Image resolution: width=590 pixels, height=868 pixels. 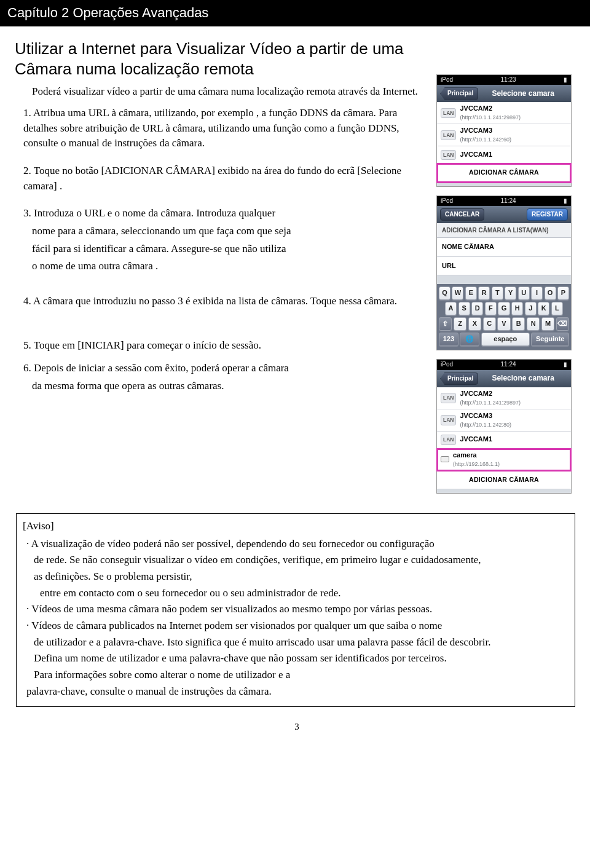 I want to click on nav-bar: CANCELAR REGISTAR, so click(x=504, y=215).